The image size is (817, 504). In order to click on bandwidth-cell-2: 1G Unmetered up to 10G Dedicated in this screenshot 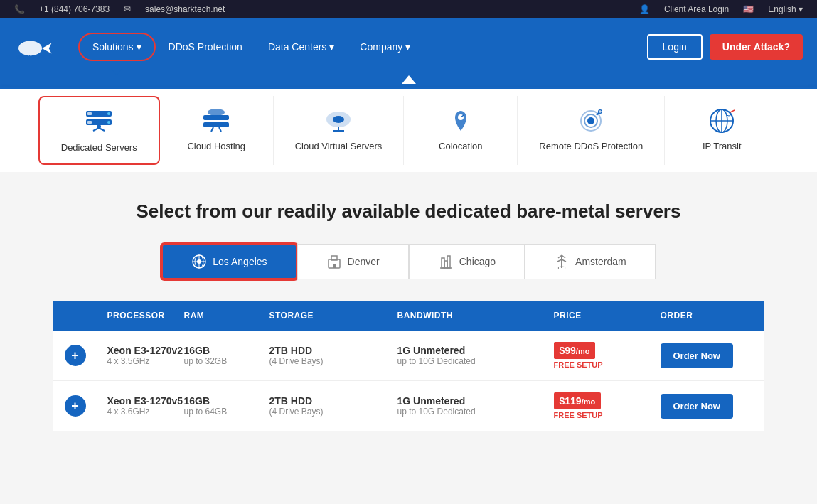, I will do `click(476, 406)`.